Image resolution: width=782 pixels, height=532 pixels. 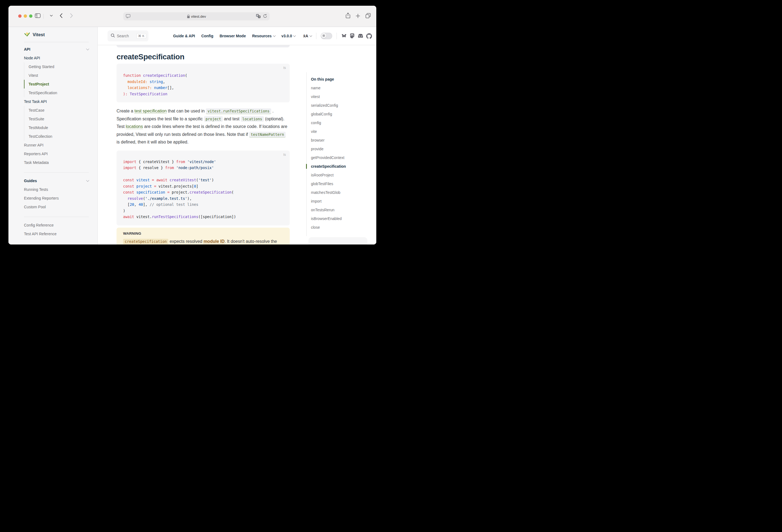 What do you see at coordinates (20, 16) in the screenshot?
I see `close-window-button` at bounding box center [20, 16].